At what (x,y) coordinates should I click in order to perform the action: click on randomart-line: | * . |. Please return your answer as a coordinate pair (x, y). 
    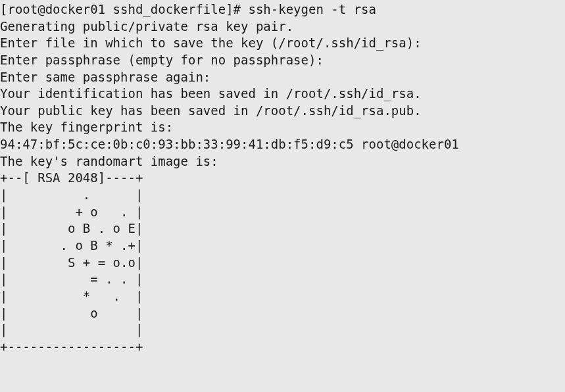
    Looking at the image, I should click on (71, 296).